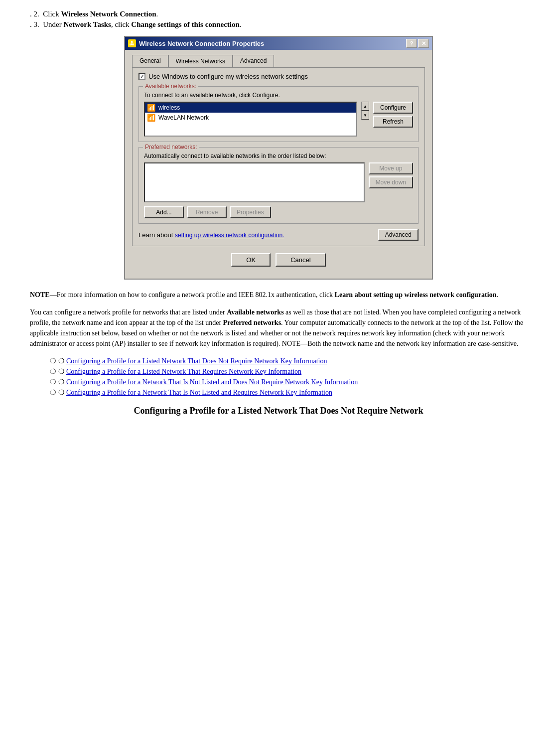 Image resolution: width=557 pixels, height=756 pixels. Describe the element at coordinates (228, 77) in the screenshot. I see `checkbox-label: Use Windows to configure my wireless net…` at that location.